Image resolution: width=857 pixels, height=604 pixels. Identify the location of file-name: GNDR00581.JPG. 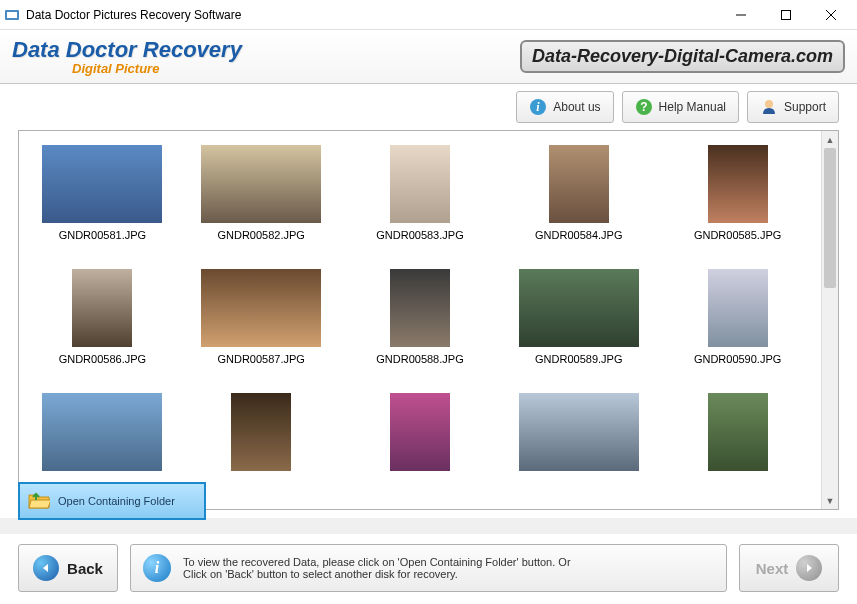
(102, 235).